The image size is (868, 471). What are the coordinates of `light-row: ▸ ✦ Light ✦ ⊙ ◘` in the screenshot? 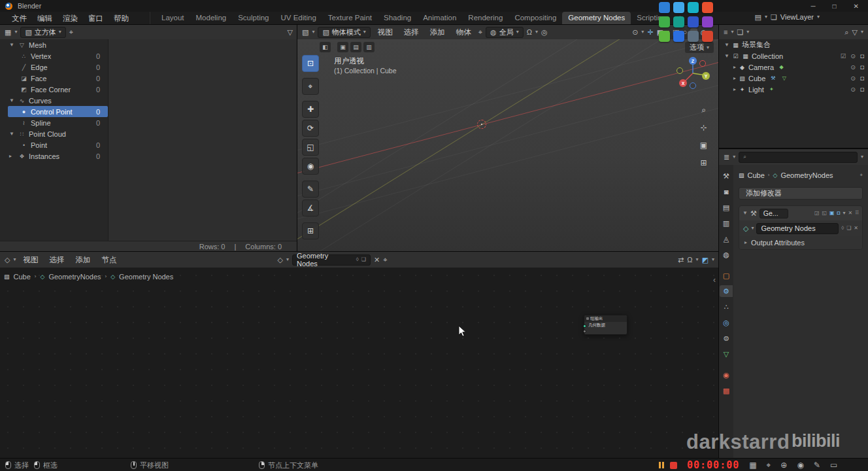 It's located at (793, 89).